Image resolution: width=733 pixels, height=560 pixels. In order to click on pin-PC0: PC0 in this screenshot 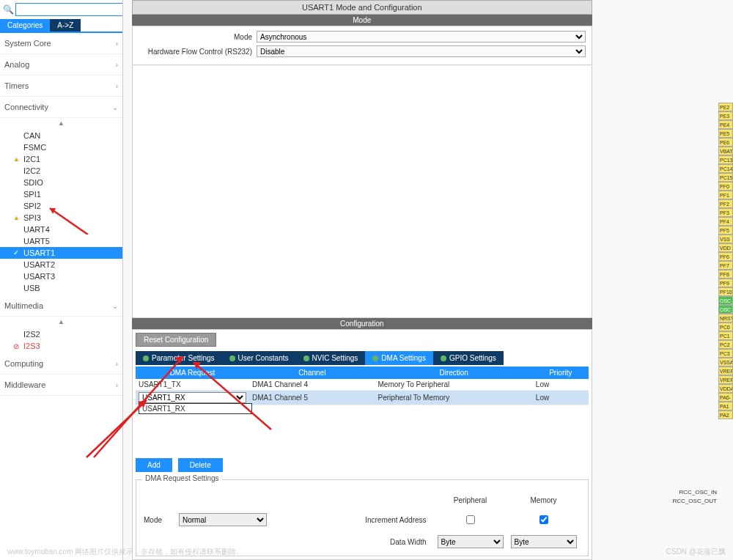, I will do `click(726, 327)`.